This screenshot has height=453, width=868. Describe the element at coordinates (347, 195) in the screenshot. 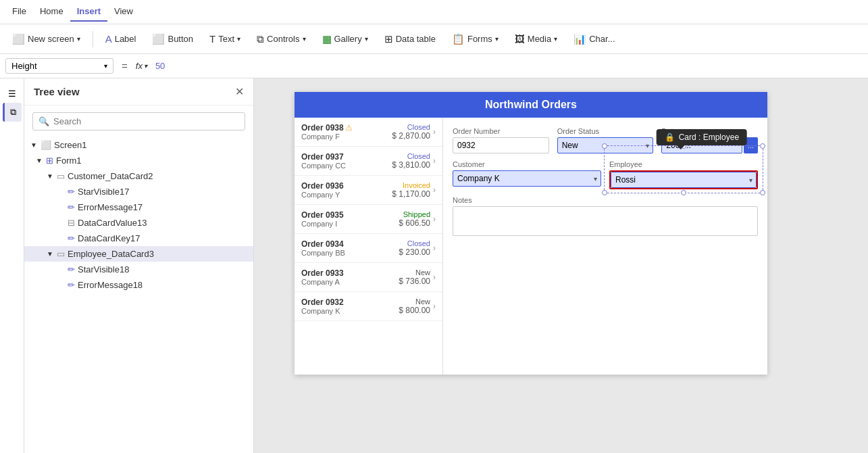

I see `order-company-0936: Company Y` at that location.